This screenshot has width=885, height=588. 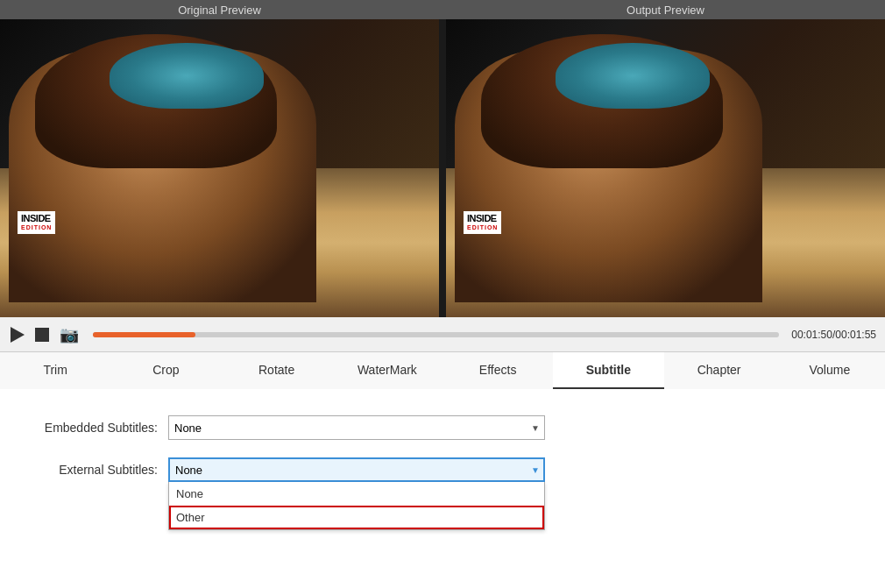 I want to click on watermark-badge-right: INSIDE EDITION, so click(x=482, y=223).